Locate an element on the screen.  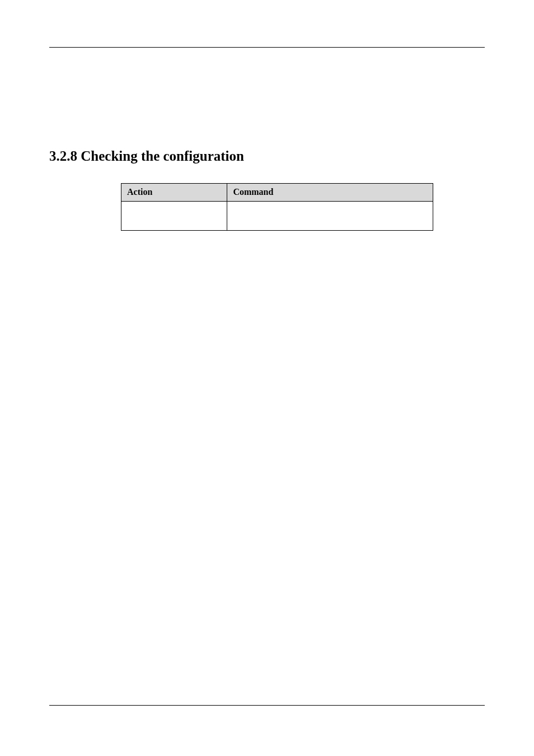
config-table-wrap: Action Command is located at coordinates (277, 207).